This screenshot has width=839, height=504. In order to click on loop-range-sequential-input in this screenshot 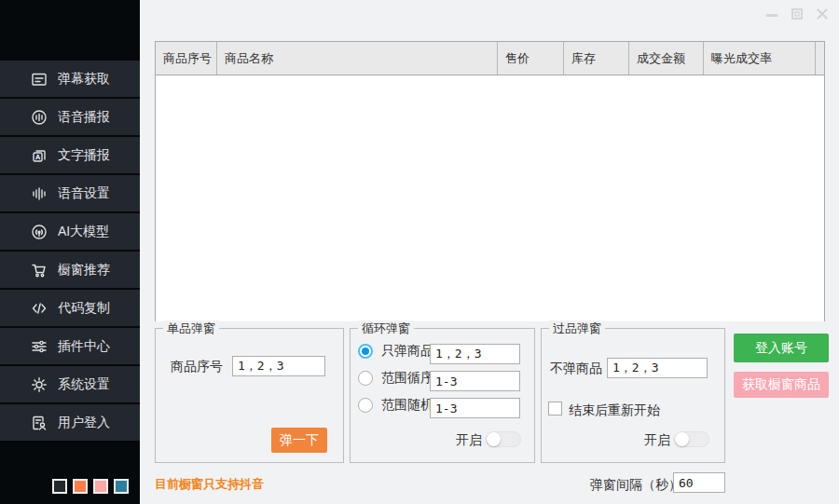, I will do `click(475, 381)`.